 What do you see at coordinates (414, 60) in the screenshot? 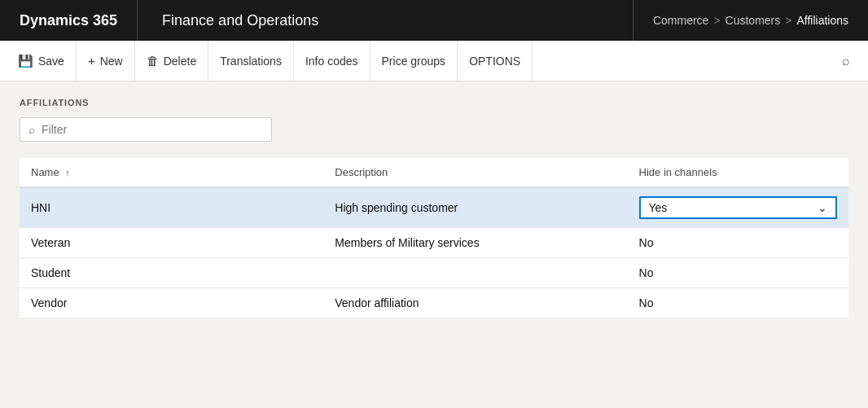
I see `price-groups-button: Price groups` at bounding box center [414, 60].